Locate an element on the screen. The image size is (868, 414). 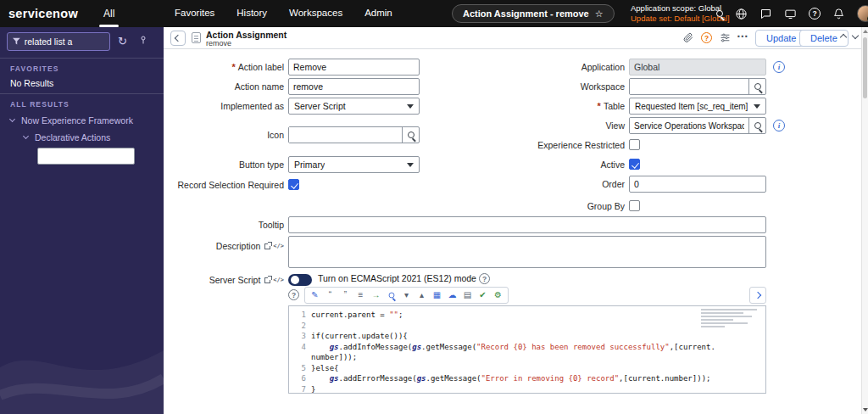
top-bar: servicenow All FavoritesHistoryWorkspace… is located at coordinates (434, 14).